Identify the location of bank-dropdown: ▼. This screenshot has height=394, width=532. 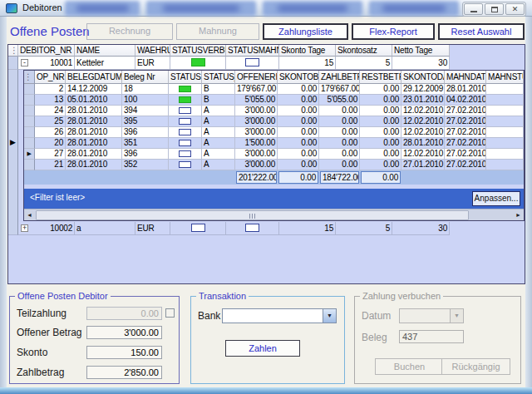
(279, 316).